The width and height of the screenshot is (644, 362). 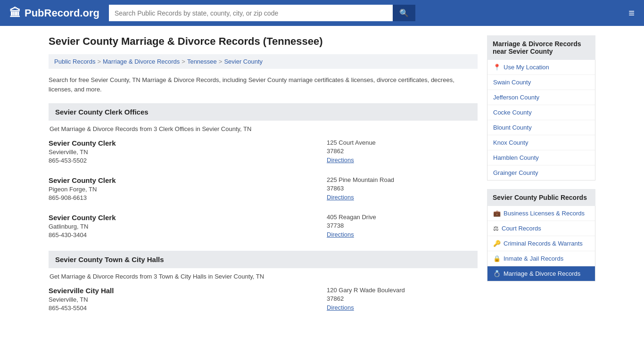 What do you see at coordinates (521, 228) in the screenshot?
I see `court-records-link: Court Records` at bounding box center [521, 228].